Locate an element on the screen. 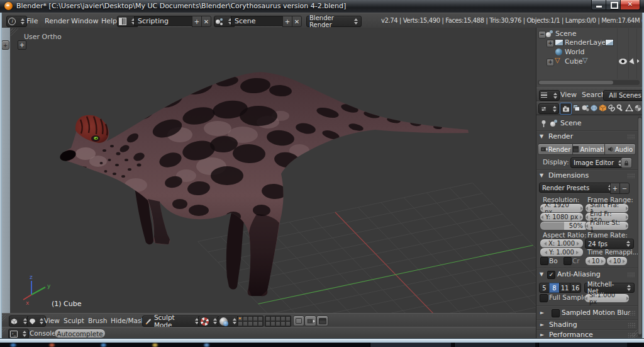 The image size is (644, 347). mode-icon-dropdown is located at coordinates (36, 321).